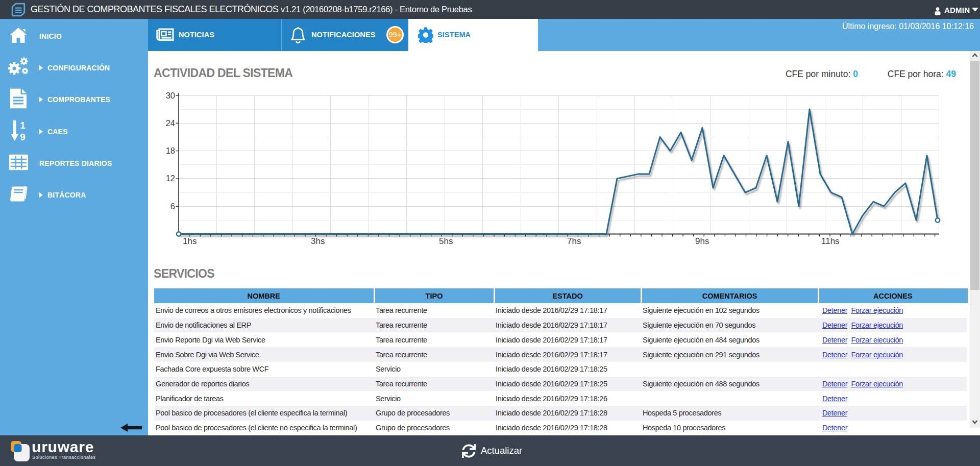 This screenshot has width=980, height=466. What do you see at coordinates (830, 241) in the screenshot?
I see `svg-text: 11hs` at bounding box center [830, 241].